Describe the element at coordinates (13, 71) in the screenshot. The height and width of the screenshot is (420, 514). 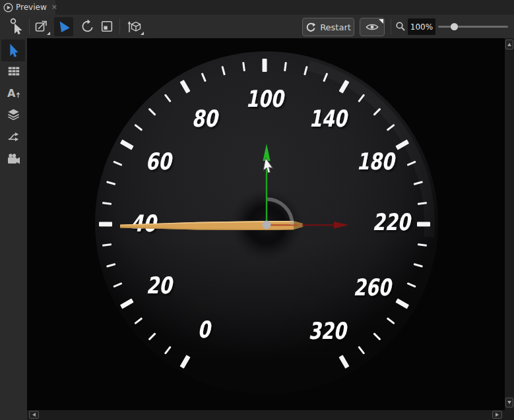
I see `sidebar-item-table-view` at that location.